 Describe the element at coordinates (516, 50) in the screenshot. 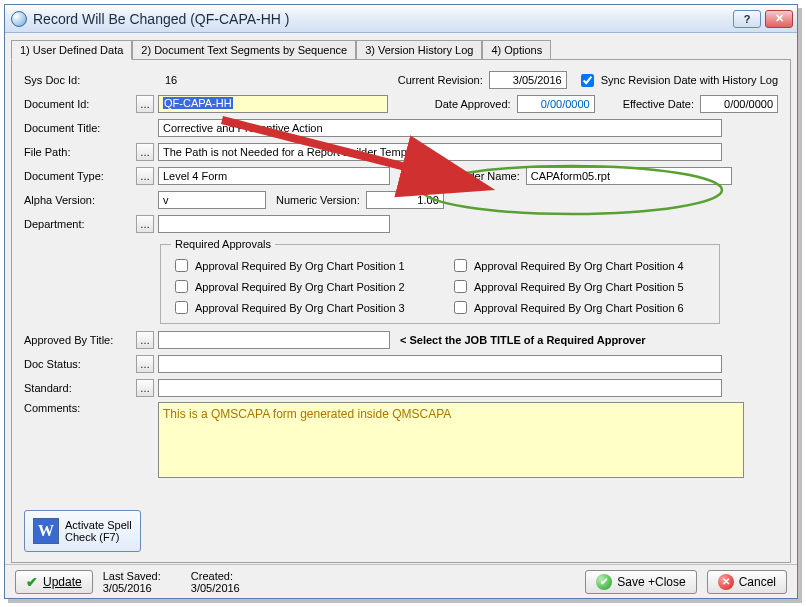

I see `tab-options: 4) Options` at that location.